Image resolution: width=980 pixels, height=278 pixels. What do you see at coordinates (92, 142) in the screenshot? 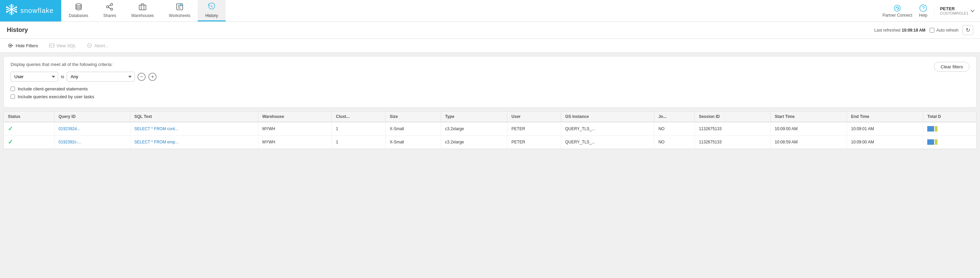
I see `cell-query-id: 0192392c-...` at bounding box center [92, 142].